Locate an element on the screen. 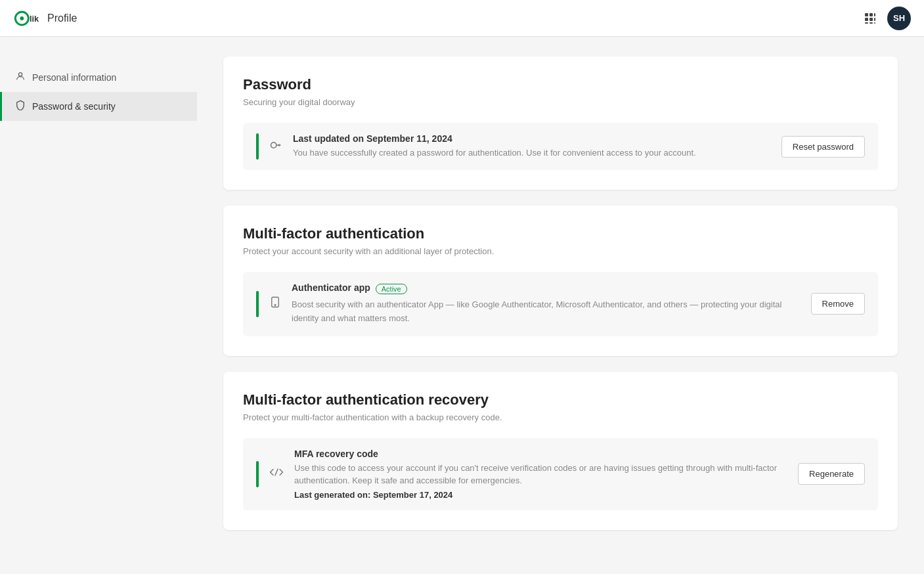 The image size is (924, 574). key-icon is located at coordinates (276, 147).